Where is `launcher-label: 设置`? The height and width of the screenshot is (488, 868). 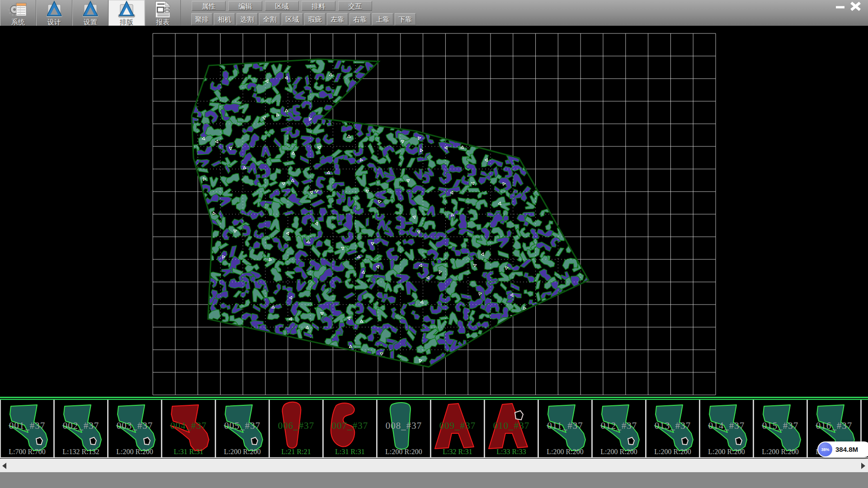
launcher-label: 设置 is located at coordinates (90, 22).